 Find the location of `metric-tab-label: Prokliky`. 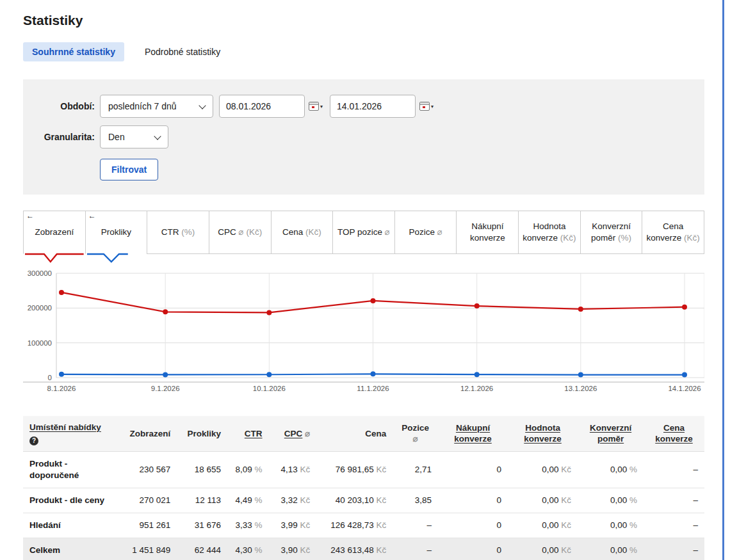

metric-tab-label: Prokliky is located at coordinates (117, 232).